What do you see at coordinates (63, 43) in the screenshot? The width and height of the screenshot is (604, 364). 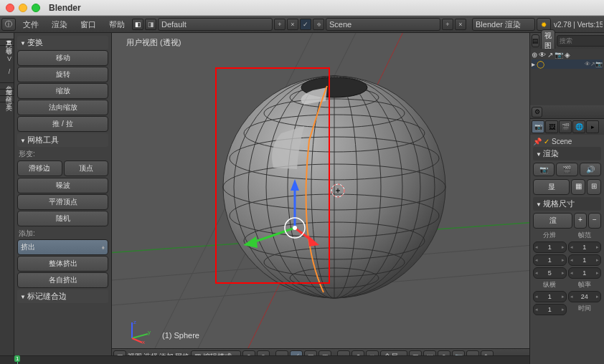 I see `transform-panel-header: 变换` at bounding box center [63, 43].